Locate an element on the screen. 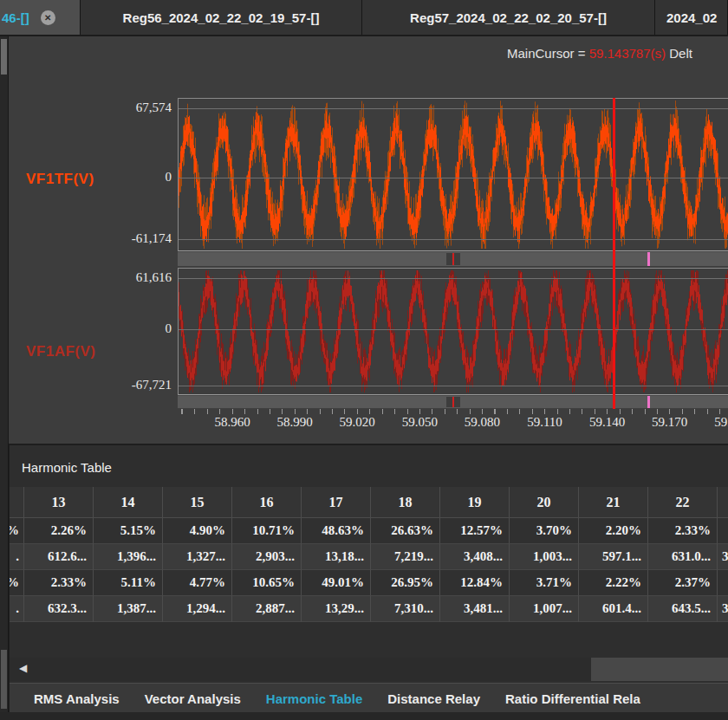 The width and height of the screenshot is (728, 720). scroll-left-arrow-icon: ◀ is located at coordinates (23, 668).